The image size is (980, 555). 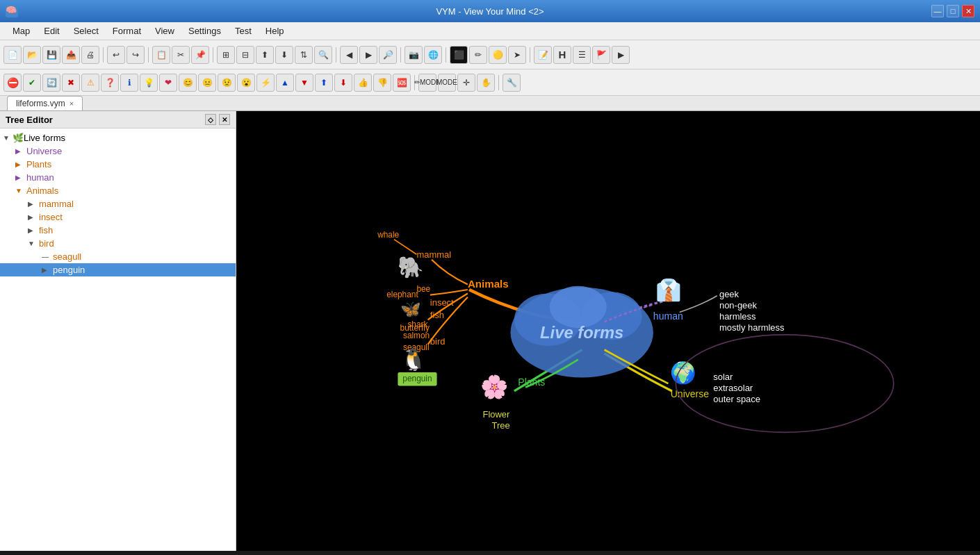 What do you see at coordinates (39, 164) in the screenshot?
I see `tree-label-plants: Plants` at bounding box center [39, 164].